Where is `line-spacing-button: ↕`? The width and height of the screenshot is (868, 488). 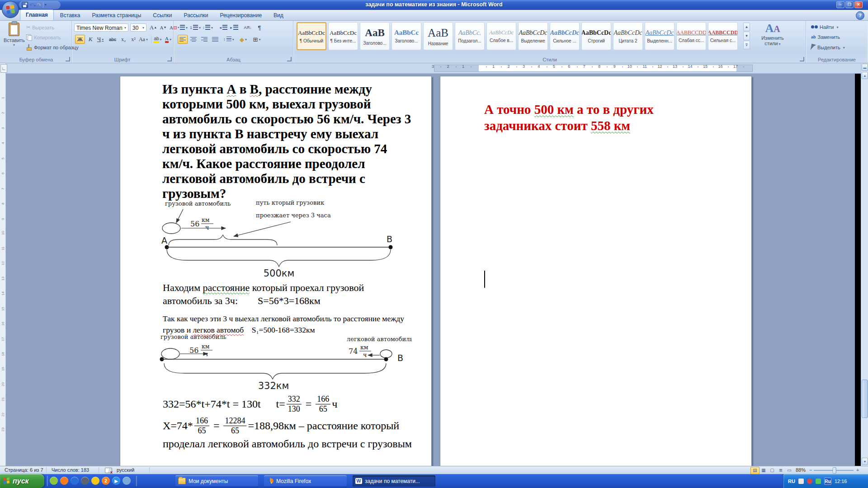
line-spacing-button: ↕ is located at coordinates (229, 39).